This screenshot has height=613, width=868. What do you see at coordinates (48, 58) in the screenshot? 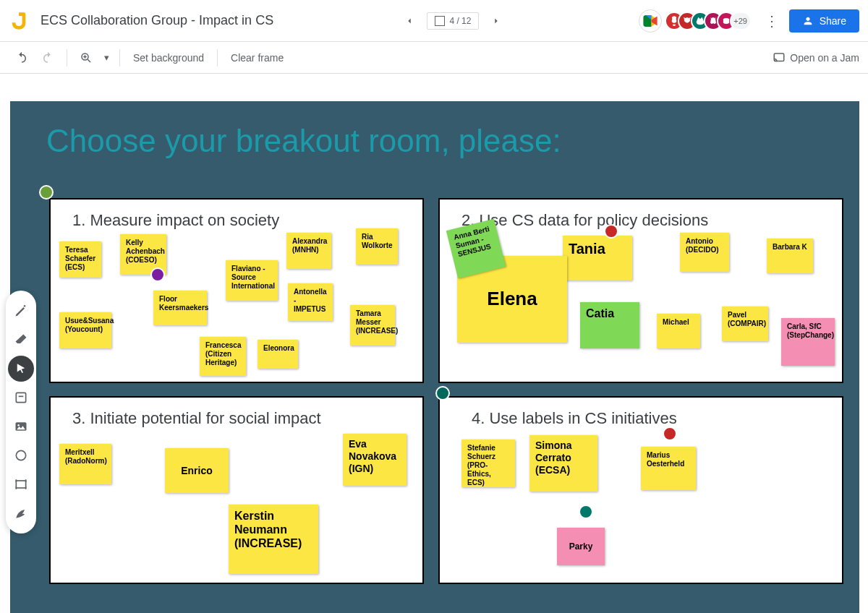
I see `redo-button` at bounding box center [48, 58].